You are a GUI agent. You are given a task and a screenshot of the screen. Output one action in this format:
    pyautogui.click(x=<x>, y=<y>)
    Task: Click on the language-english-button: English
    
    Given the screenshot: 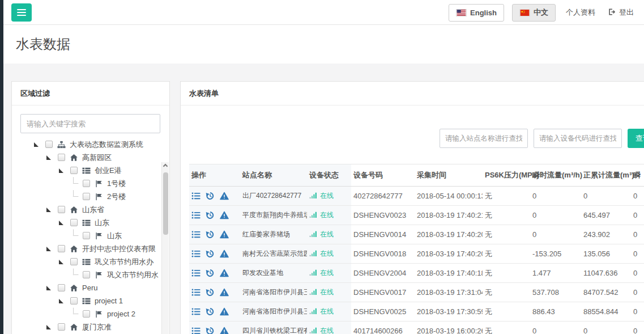 What is the action you would take?
    pyautogui.click(x=476, y=12)
    